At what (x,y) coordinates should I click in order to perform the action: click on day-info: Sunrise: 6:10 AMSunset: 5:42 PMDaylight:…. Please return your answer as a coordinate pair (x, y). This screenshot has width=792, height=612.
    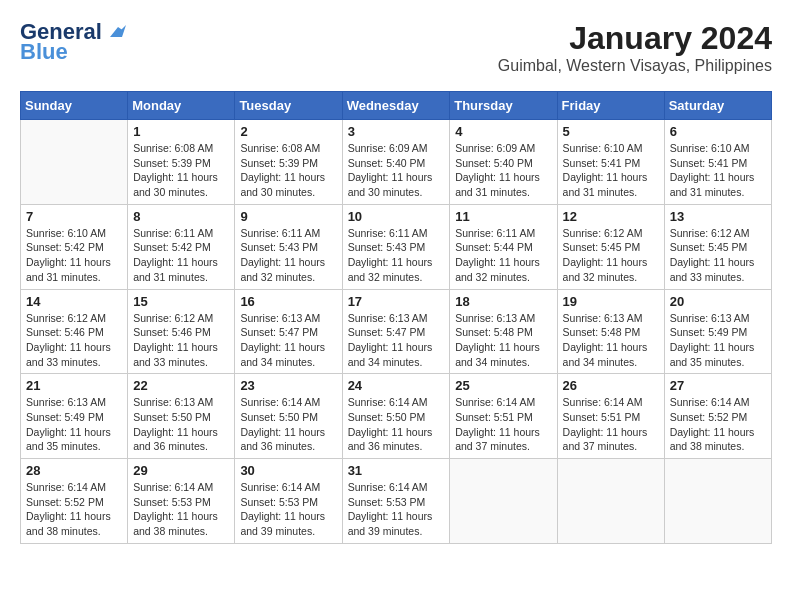
    Looking at the image, I should click on (74, 256).